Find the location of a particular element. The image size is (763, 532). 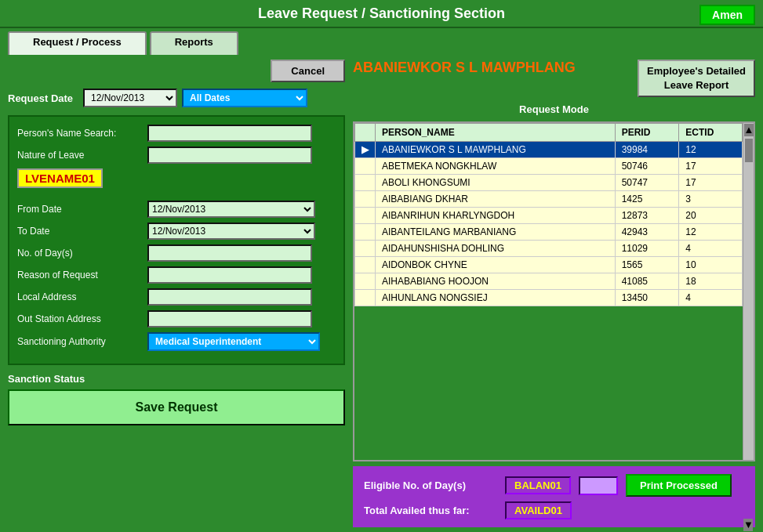

table-row: AIBANTEILANG MARBANIANG4294312 is located at coordinates (549, 232).